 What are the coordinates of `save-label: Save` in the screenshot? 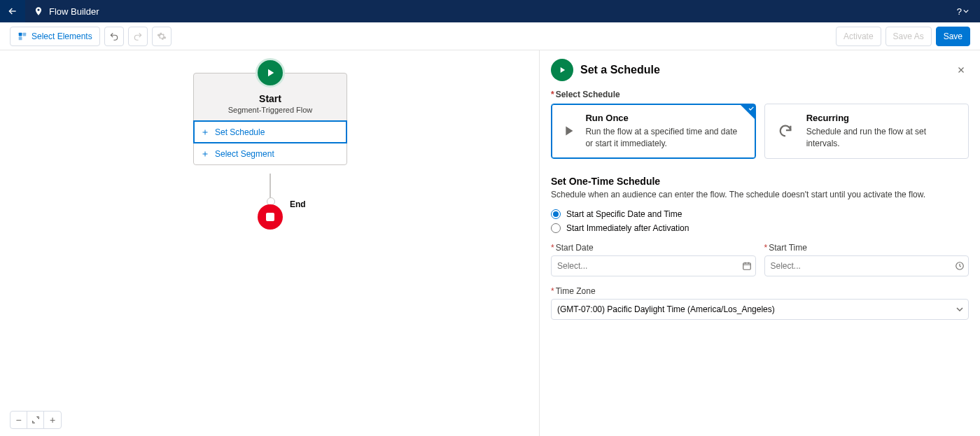 It's located at (953, 36).